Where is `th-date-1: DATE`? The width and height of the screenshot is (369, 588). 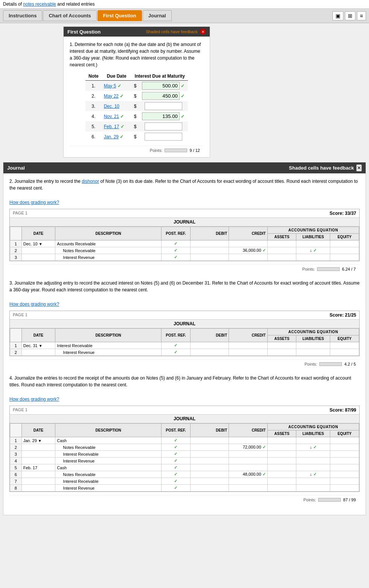 th-date-1: DATE is located at coordinates (38, 335).